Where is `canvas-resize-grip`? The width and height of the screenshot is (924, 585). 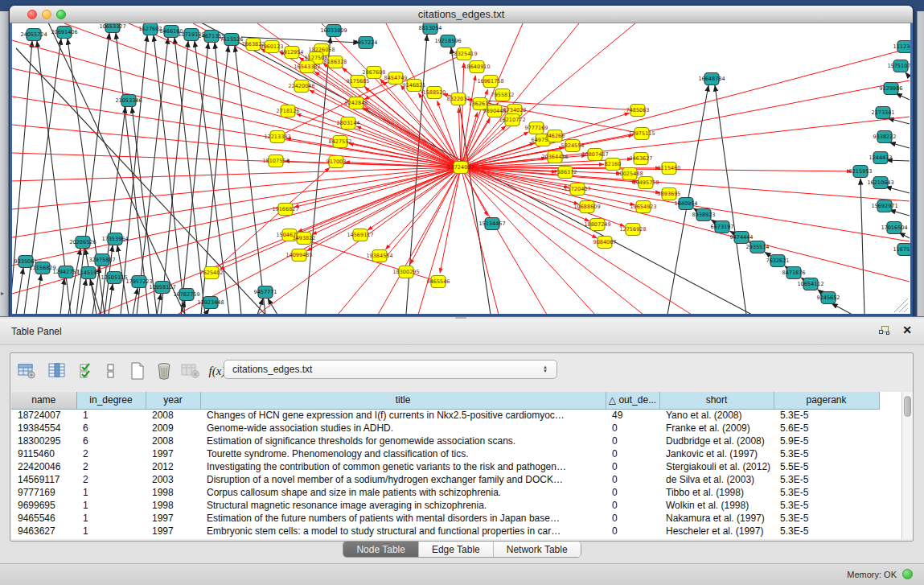 canvas-resize-grip is located at coordinates (901, 306).